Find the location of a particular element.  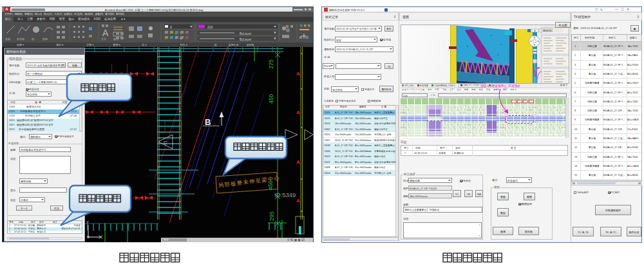

svg-text: ID:5349 is located at coordinates (285, 195).